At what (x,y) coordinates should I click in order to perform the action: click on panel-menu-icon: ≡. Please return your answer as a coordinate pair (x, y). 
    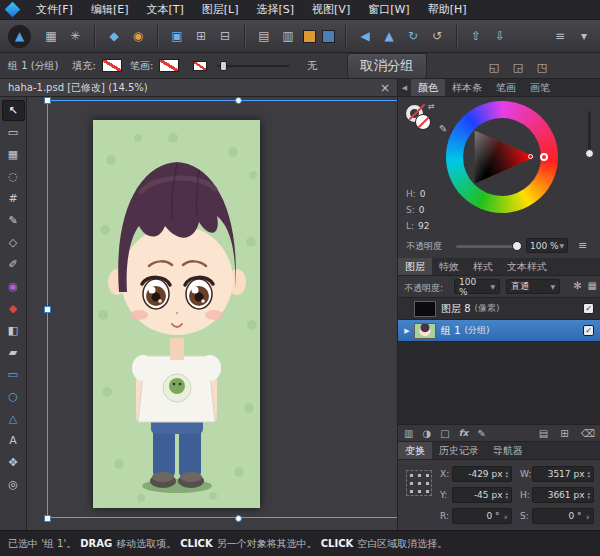
    Looking at the image, I should click on (582, 246).